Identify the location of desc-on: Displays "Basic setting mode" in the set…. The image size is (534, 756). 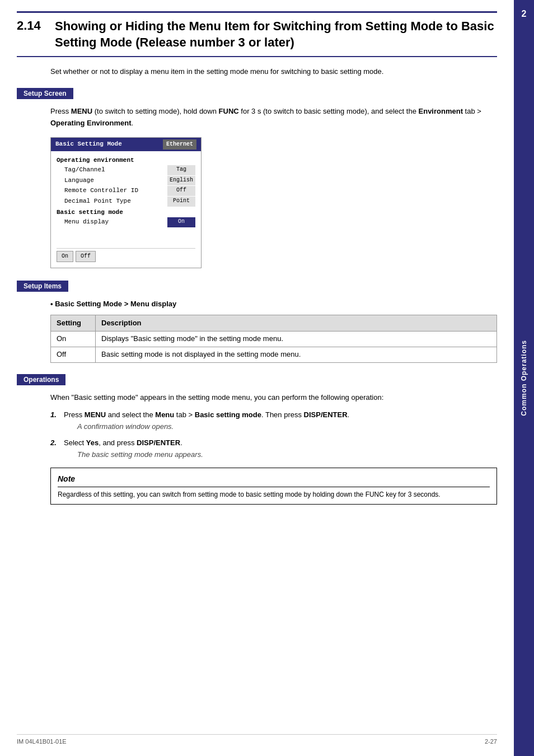
(297, 339).